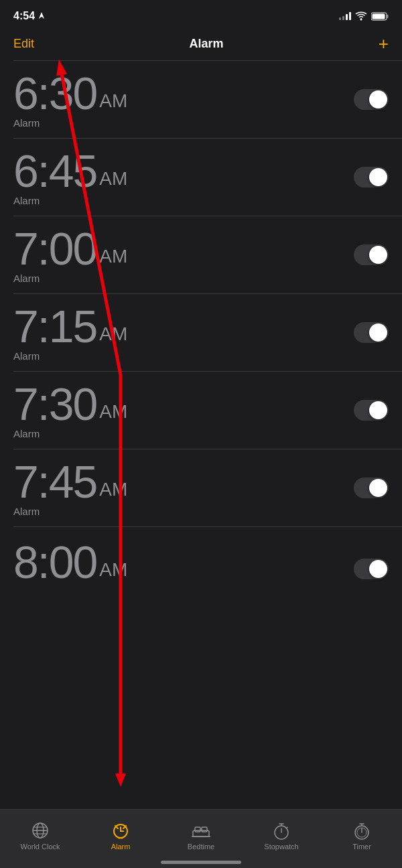 The width and height of the screenshot is (402, 868). Describe the element at coordinates (201, 847) in the screenshot. I see `tab-bedtime-label: Bedtime` at that location.